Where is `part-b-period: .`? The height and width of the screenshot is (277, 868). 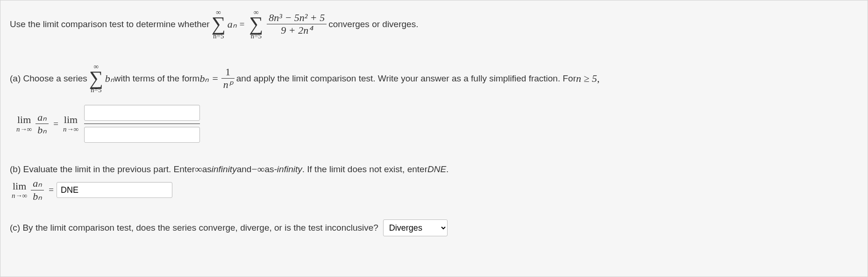 part-b-period: . is located at coordinates (448, 169).